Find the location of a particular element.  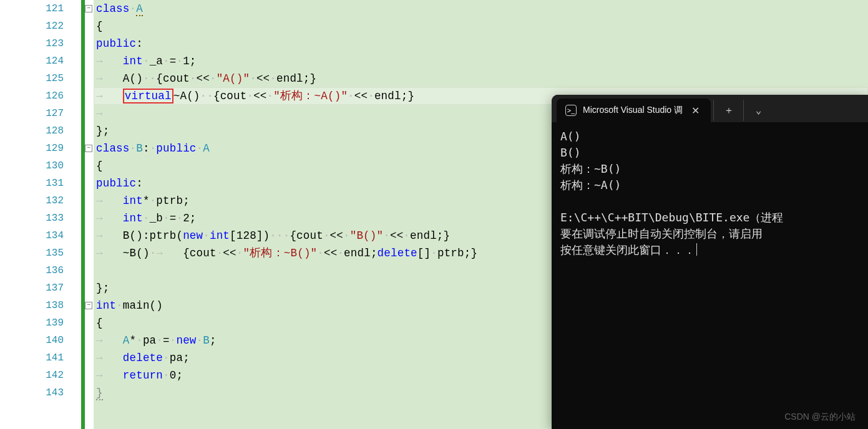

line-number: 131 is located at coordinates (32, 183).